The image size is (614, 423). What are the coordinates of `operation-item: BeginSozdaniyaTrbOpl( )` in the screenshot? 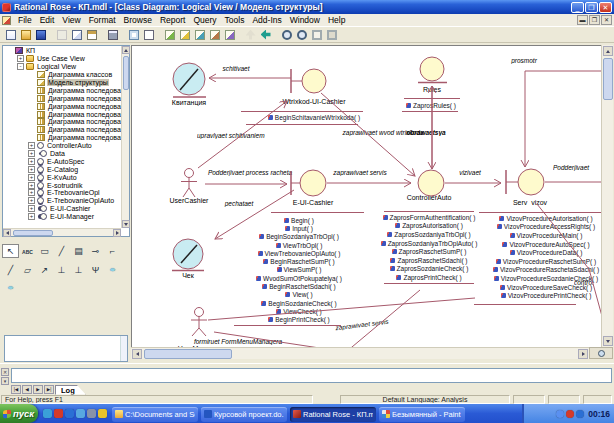 It's located at (299, 237).